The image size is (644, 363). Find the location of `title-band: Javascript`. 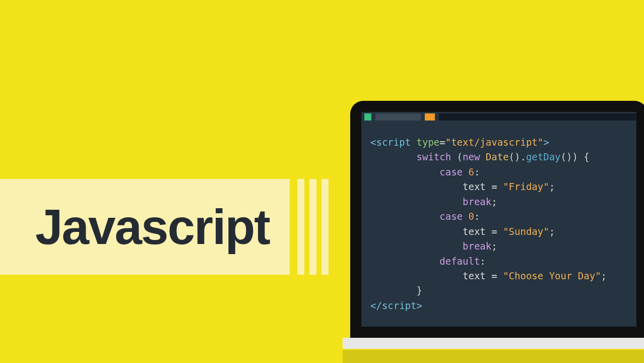

title-band: Javascript is located at coordinates (145, 227).